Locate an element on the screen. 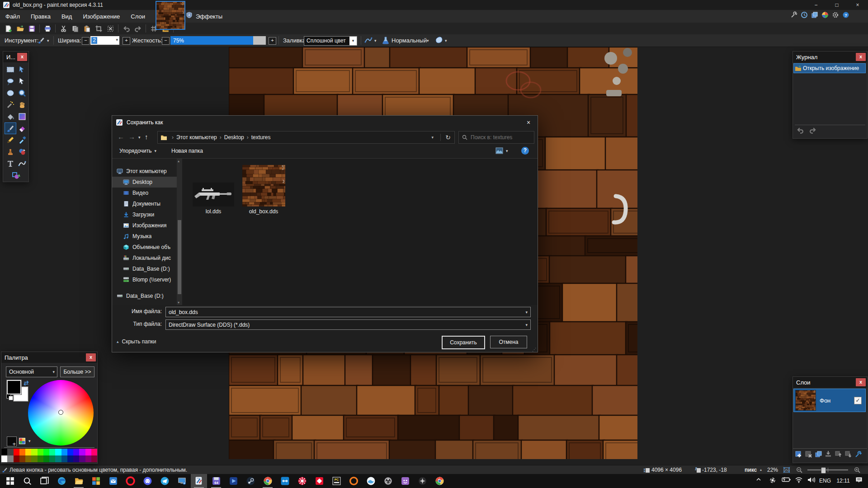  tool-dropdown-chevron: ▾ is located at coordinates (48, 41).